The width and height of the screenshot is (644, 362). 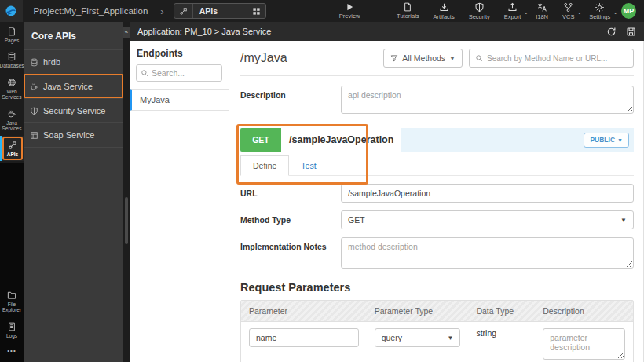 I want to click on user-avatar: MP, so click(x=628, y=11).